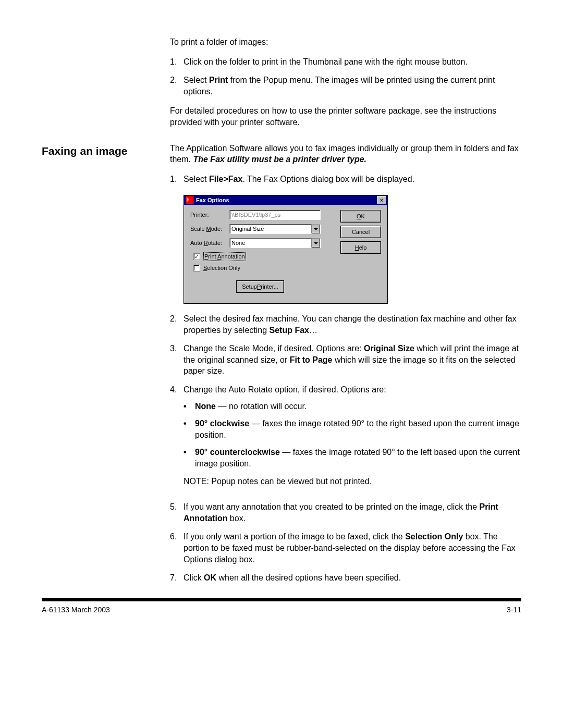 This screenshot has width=563, height=728. Describe the element at coordinates (514, 610) in the screenshot. I see `footer-page-number: 3-11` at that location.